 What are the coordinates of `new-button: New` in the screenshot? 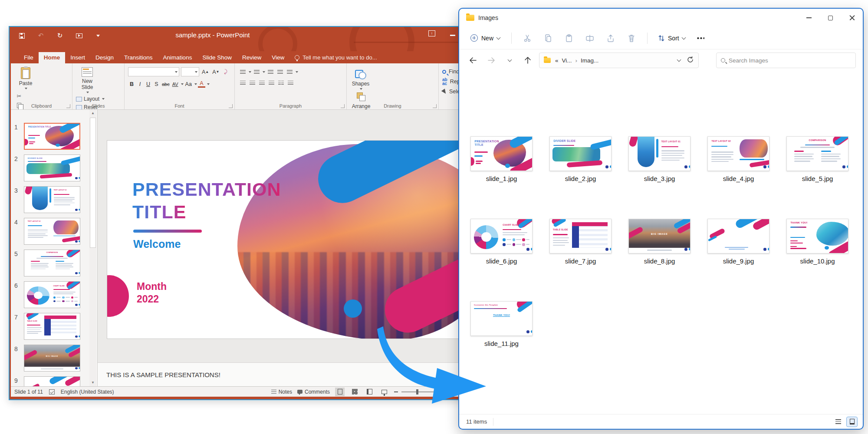 It's located at (485, 38).